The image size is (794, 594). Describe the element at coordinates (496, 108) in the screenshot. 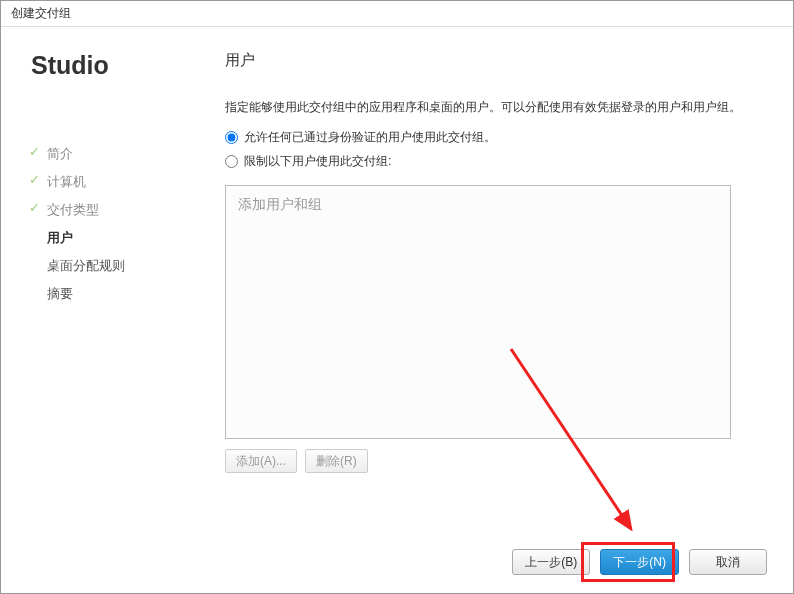

I see `page-description: 指定能够使用此交付组中的应用程序和桌面的用户。可以分配使用有效凭据登录的用户和用…` at that location.